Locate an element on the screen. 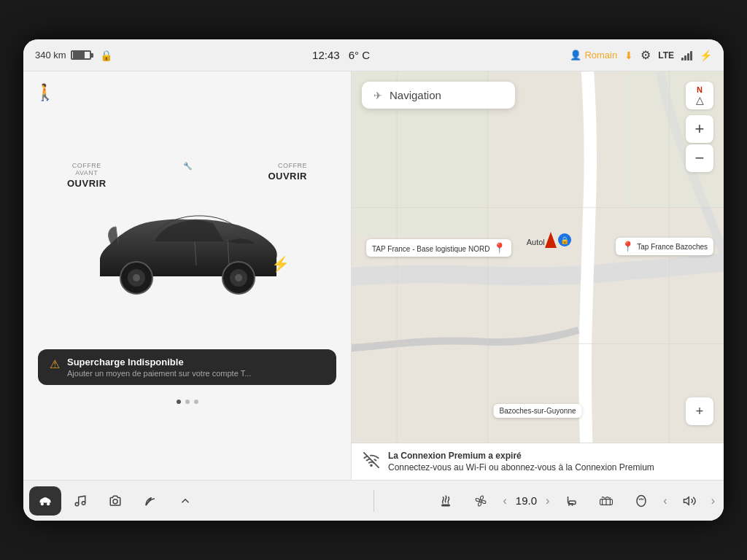 The image size is (747, 560). status-bar: 340 km 🔒 12:43 6° C 👤 Romain ⬇ ⚙ LTE is located at coordinates (374, 55).